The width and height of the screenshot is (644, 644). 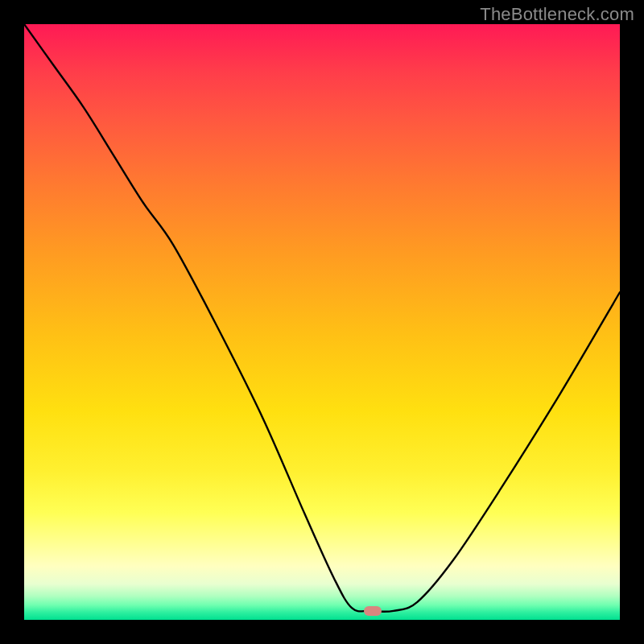 What do you see at coordinates (557, 14) in the screenshot?
I see `watermark-text: TheBottleneck.com` at bounding box center [557, 14].